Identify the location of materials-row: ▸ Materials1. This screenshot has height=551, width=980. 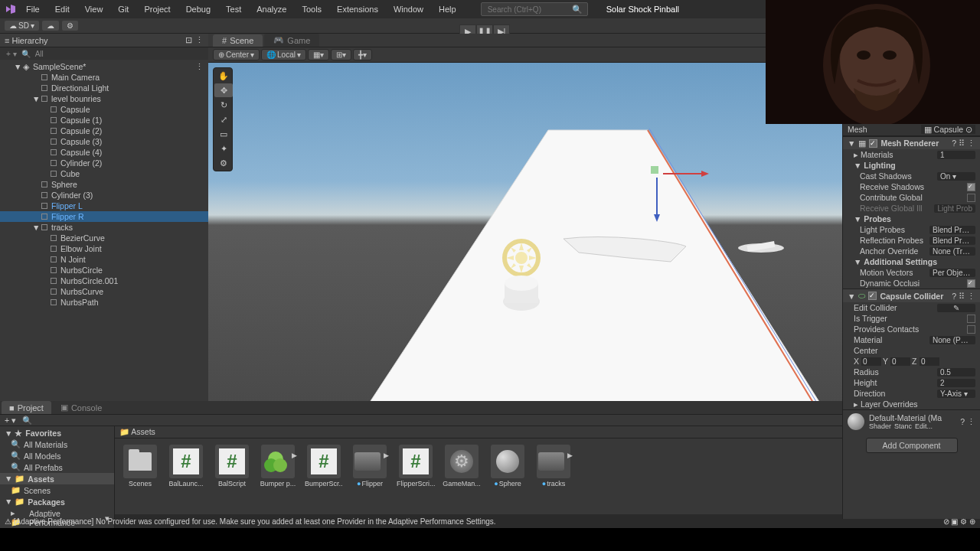
(911, 155).